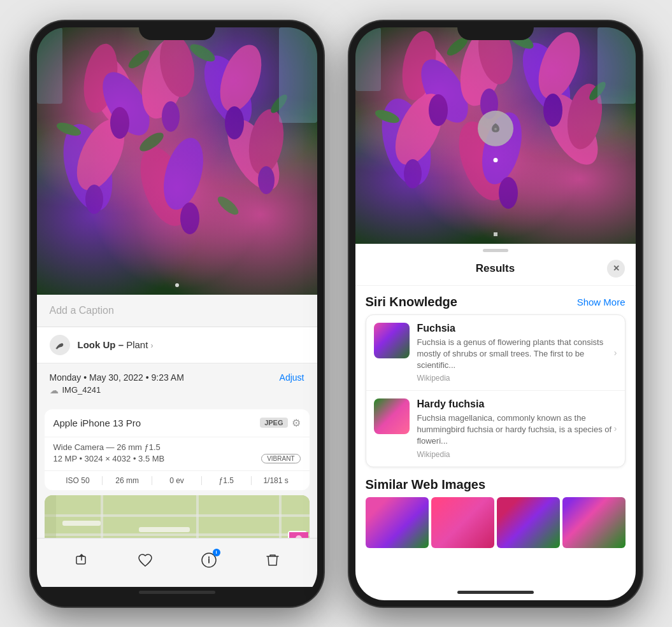 The height and width of the screenshot is (627, 672). What do you see at coordinates (227, 481) in the screenshot?
I see `exif-aperture: ƒ1.5` at bounding box center [227, 481].